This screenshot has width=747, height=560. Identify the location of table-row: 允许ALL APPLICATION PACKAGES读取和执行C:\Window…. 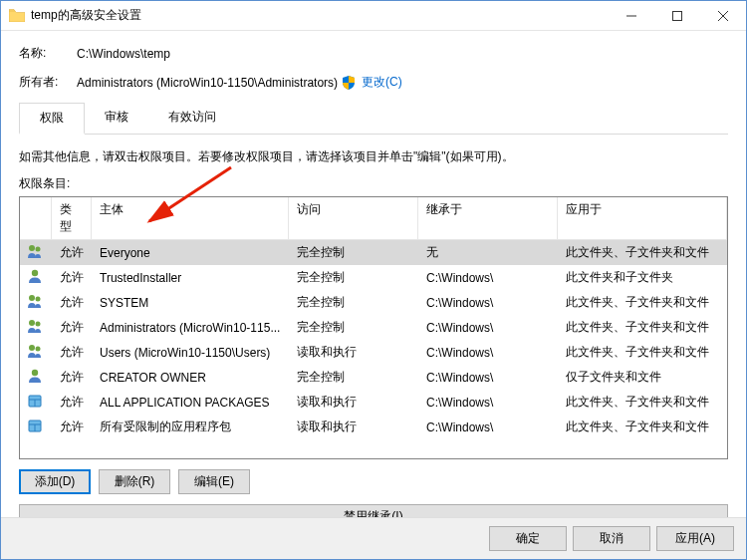
(374, 403).